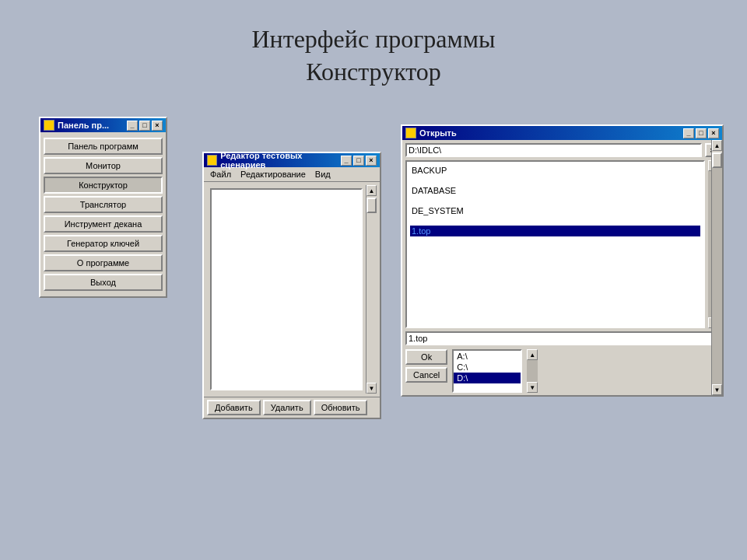 This screenshot has height=560, width=747. What do you see at coordinates (371, 289) in the screenshot?
I see `editor-scrollbar: ▲ ▼` at bounding box center [371, 289].